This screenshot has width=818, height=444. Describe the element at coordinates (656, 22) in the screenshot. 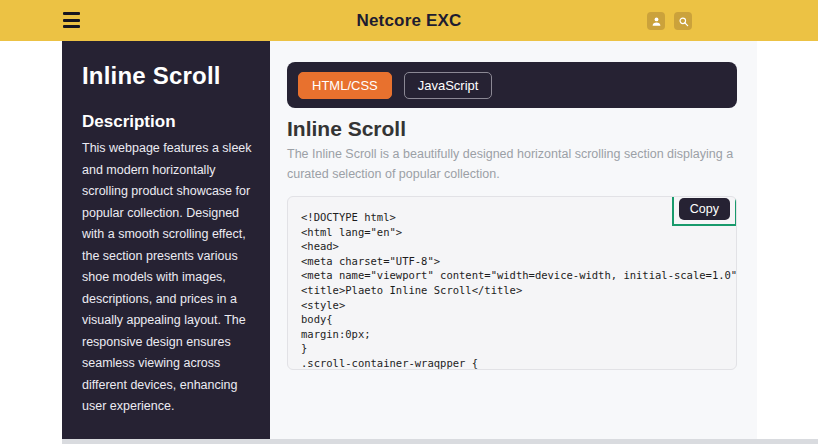

I see `user-icon` at that location.